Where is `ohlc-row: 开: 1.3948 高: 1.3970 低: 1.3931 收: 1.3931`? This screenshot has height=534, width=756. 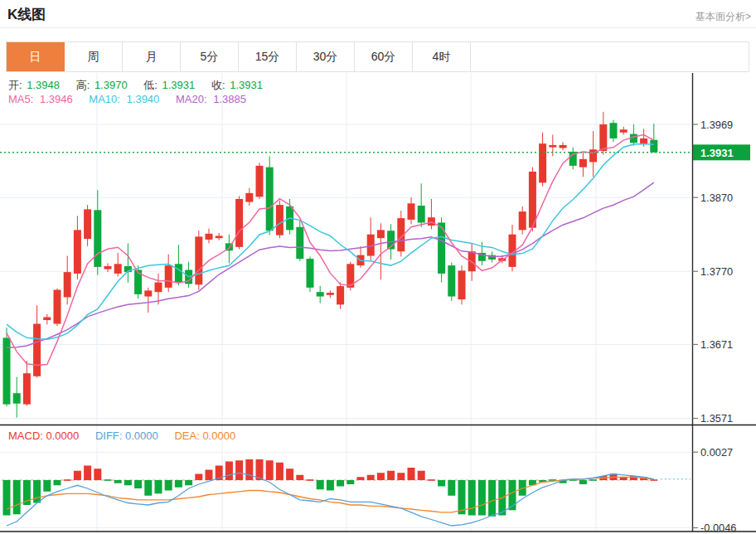
ohlc-row: 开: 1.3948 高: 1.3970 低: 1.3931 收: 1.3931 is located at coordinates (136, 85).